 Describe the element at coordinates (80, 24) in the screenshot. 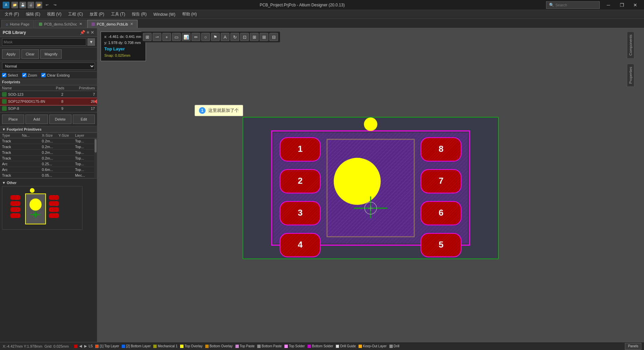

I see `tab-schdoc-close: ✕` at that location.